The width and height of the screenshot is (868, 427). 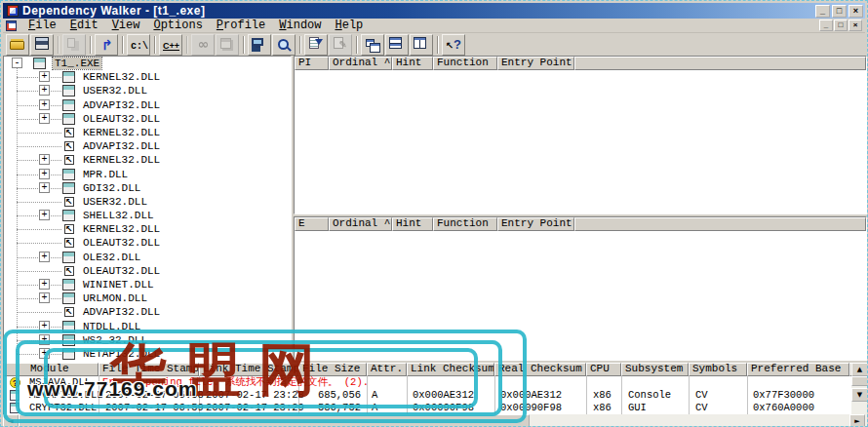 What do you see at coordinates (42, 45) in the screenshot?
I see `save-button` at bounding box center [42, 45].